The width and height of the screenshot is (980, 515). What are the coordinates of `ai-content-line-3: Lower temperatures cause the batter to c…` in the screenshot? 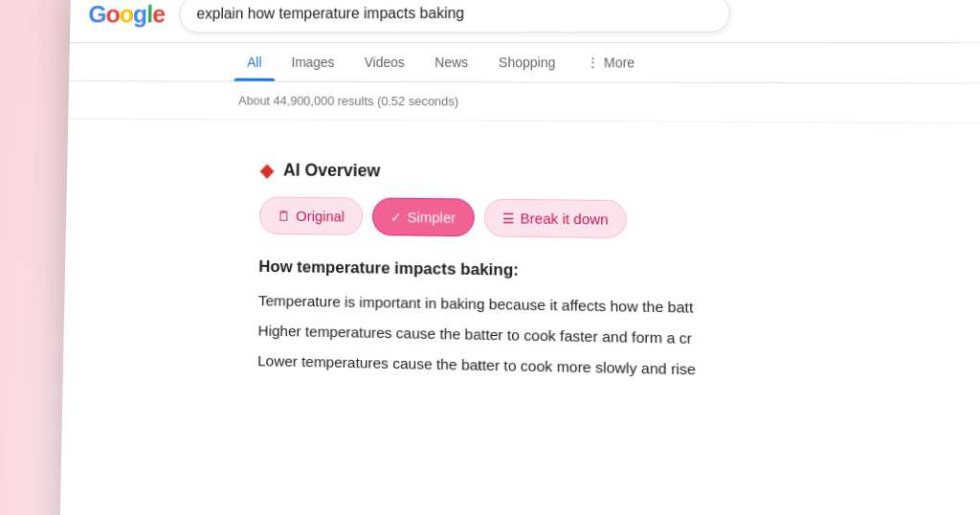 It's located at (576, 368).